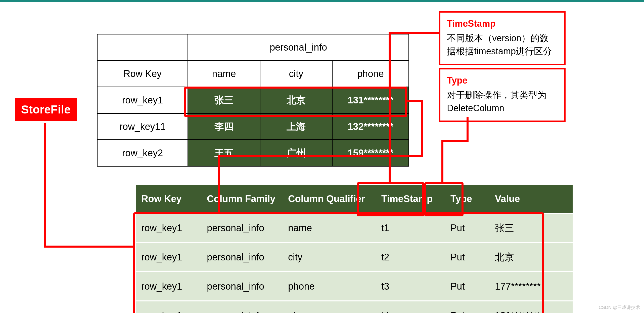  I want to click on timestamp-callout: TimeStamp 不同版本（version）的数据根据timestamp进行区…, so click(502, 38).